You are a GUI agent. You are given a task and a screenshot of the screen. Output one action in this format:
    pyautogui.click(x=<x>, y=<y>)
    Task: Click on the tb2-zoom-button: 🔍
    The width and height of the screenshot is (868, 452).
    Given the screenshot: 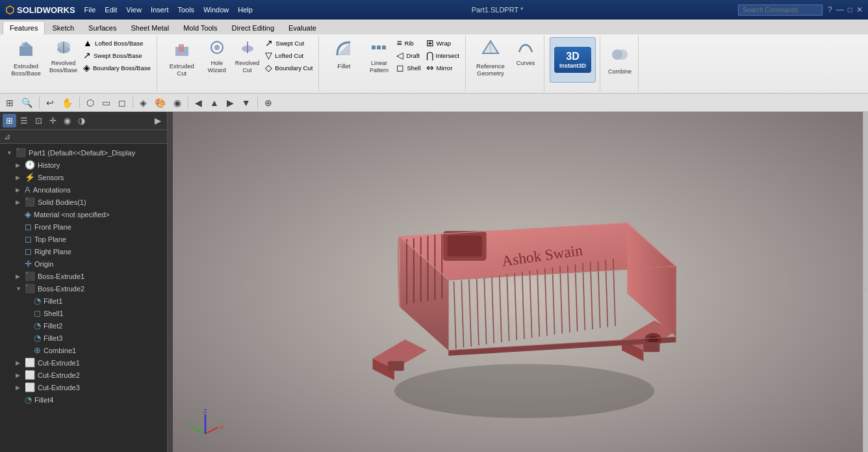 What is the action you would take?
    pyautogui.click(x=27, y=103)
    